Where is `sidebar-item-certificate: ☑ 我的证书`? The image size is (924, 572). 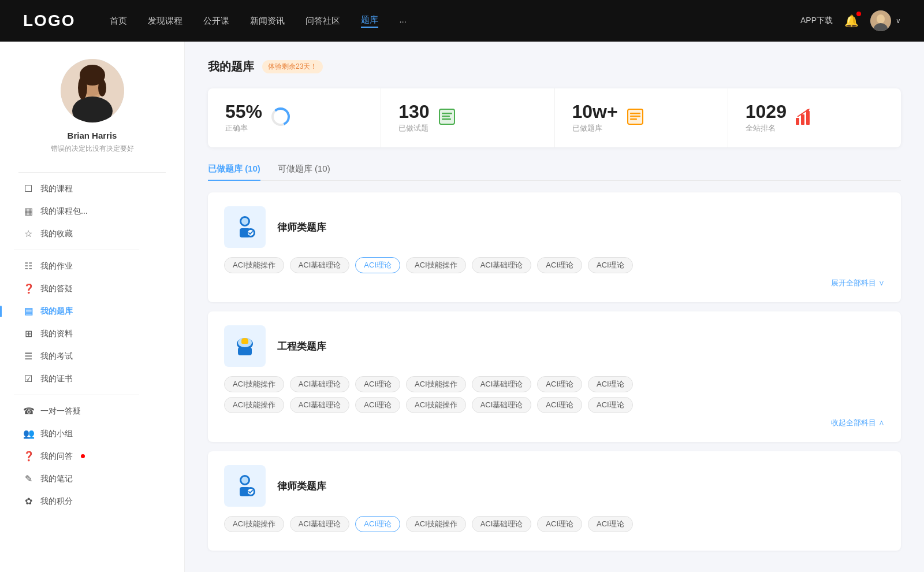 sidebar-item-certificate: ☑ 我的证书 is located at coordinates (92, 379).